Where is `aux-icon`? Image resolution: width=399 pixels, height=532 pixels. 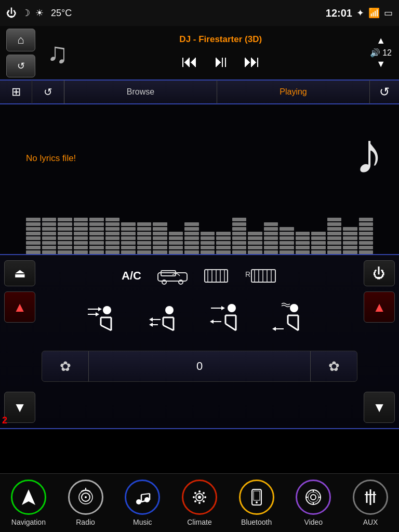
aux-icon is located at coordinates (370, 497).